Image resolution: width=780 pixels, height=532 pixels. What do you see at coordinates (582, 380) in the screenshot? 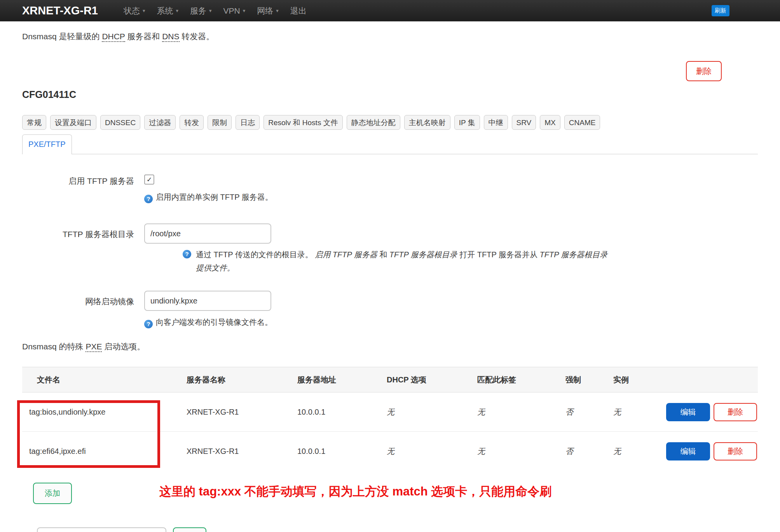
I see `table-header-cell: 强制` at bounding box center [582, 380].